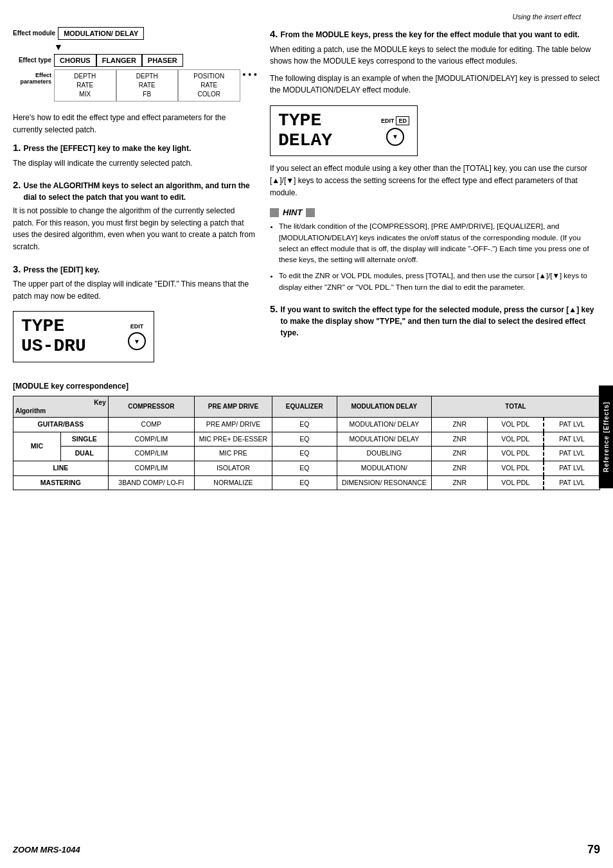 The image size is (613, 868). What do you see at coordinates (61, 406) in the screenshot?
I see `algo-header-cell: Key Algorithm` at bounding box center [61, 406].